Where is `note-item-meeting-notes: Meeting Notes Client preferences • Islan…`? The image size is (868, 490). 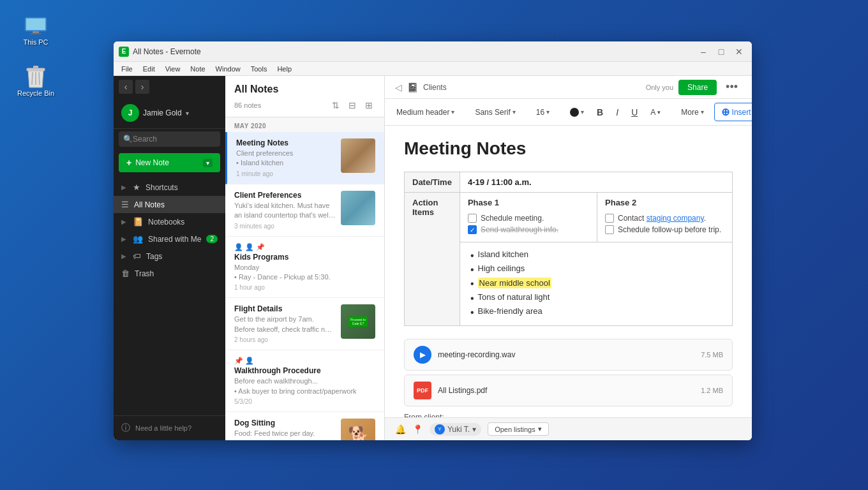
note-item-meeting-notes: Meeting Notes Client preferences • Islan… is located at coordinates (305, 158).